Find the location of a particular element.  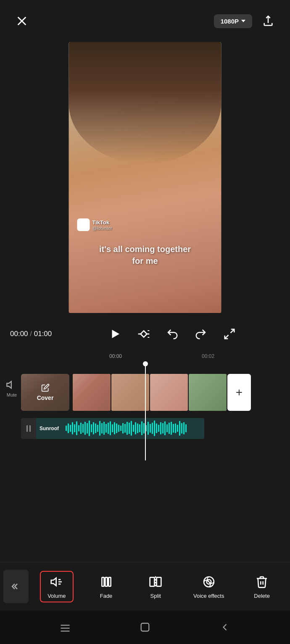

volume-icon is located at coordinates (57, 582).